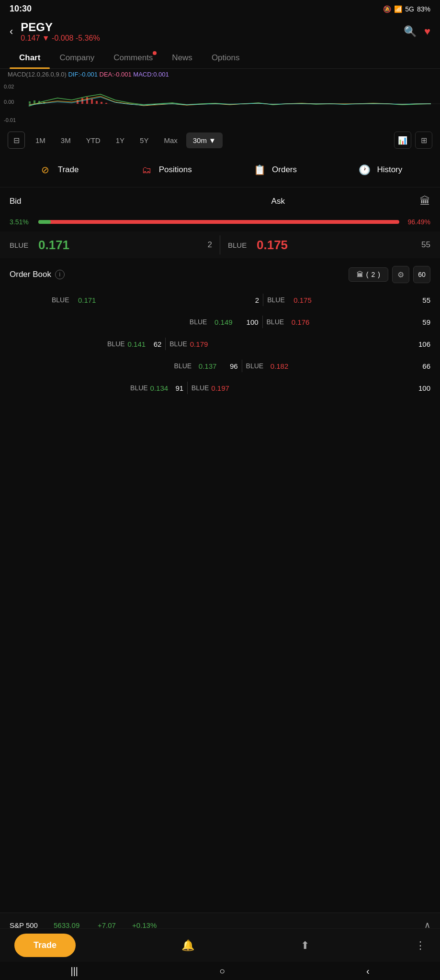  Describe the element at coordinates (360, 275) in the screenshot. I see `bank-filter-icon: 🏛` at that location.